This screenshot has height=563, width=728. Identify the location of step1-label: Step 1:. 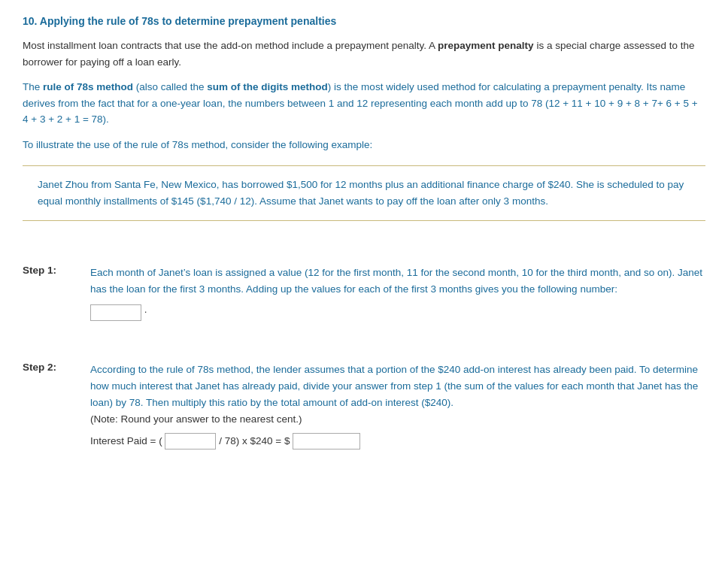
(56, 271).